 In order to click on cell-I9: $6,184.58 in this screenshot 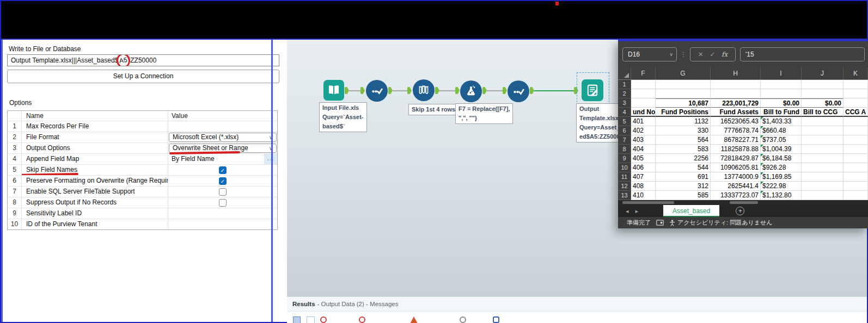, I will do `click(781, 159)`.